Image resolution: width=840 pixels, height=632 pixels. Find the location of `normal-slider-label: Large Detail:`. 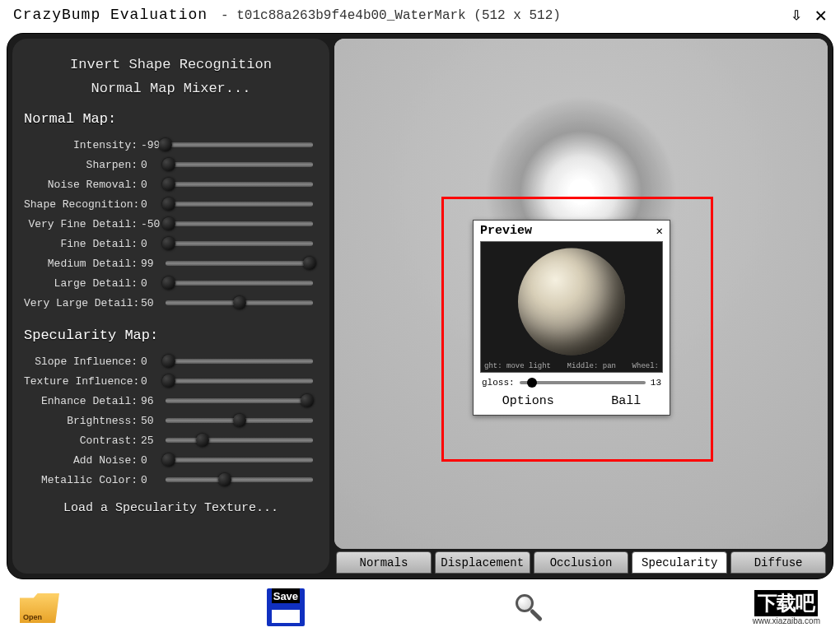

normal-slider-label: Large Detail: is located at coordinates (82, 283).